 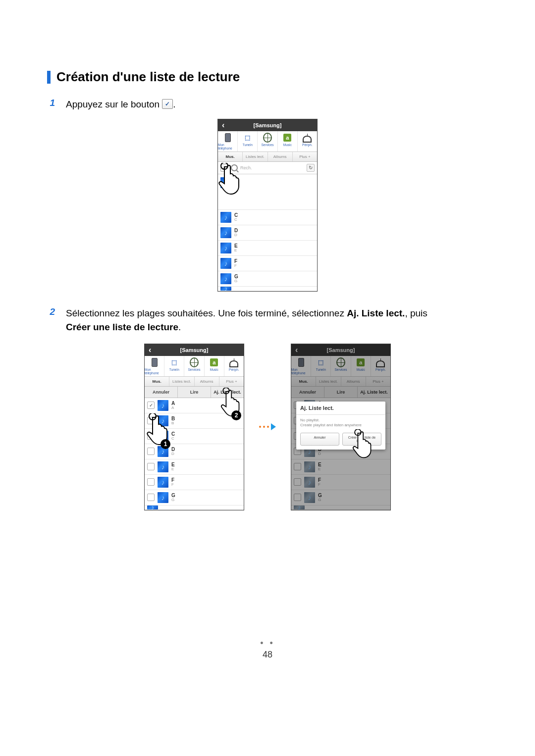 I want to click on track-subtitle: G, so click(x=173, y=500).